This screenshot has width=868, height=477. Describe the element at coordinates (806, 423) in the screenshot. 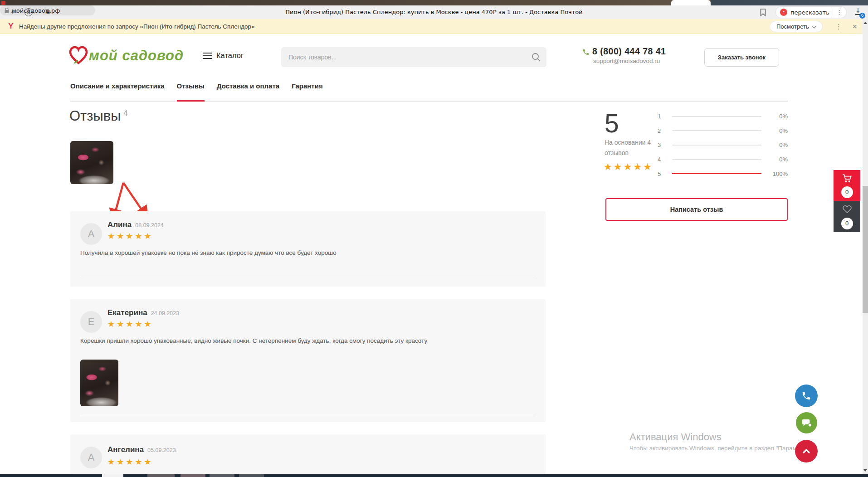

I see `chat-float-button` at that location.